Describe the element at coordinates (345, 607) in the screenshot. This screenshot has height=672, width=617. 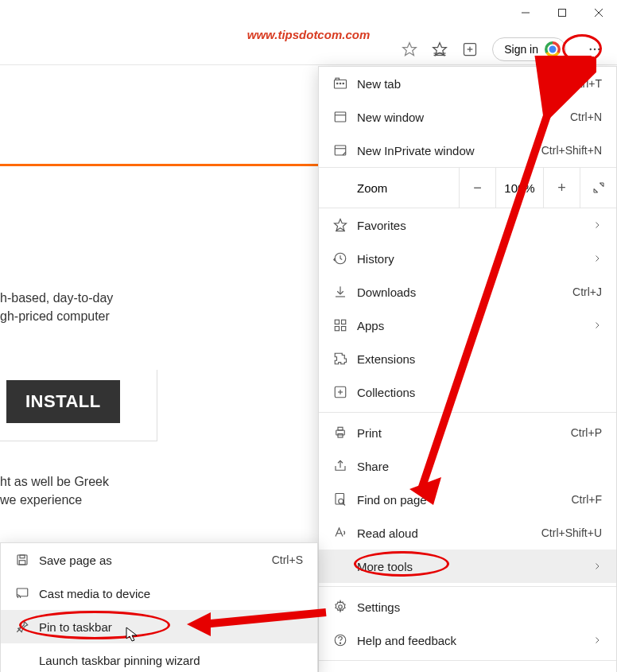
I see `gear-icon` at that location.